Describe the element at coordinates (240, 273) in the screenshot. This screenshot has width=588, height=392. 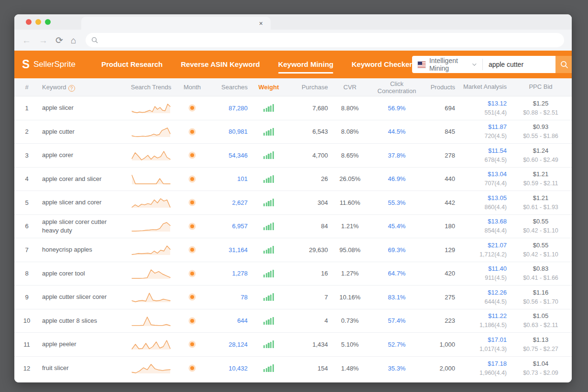
I see `searches-value: 1,278` at that location.